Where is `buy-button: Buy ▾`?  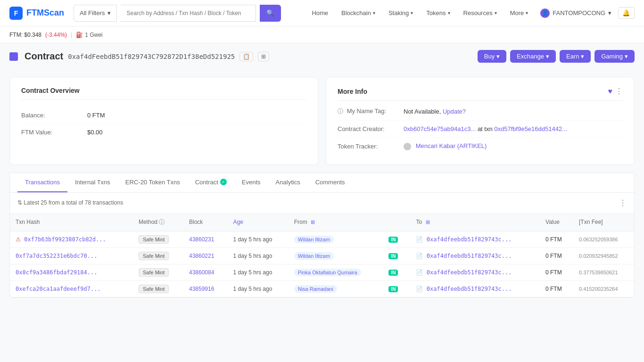
buy-button: Buy ▾ is located at coordinates (492, 57).